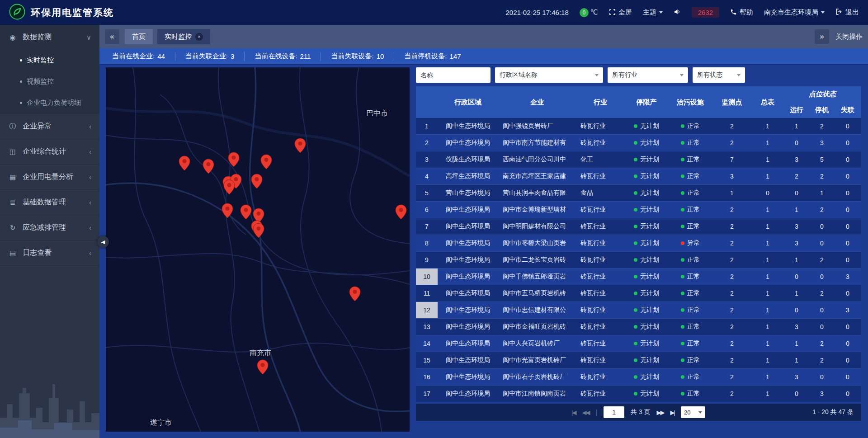 The image size is (868, 438). I want to click on cell-run: 3, so click(797, 243).